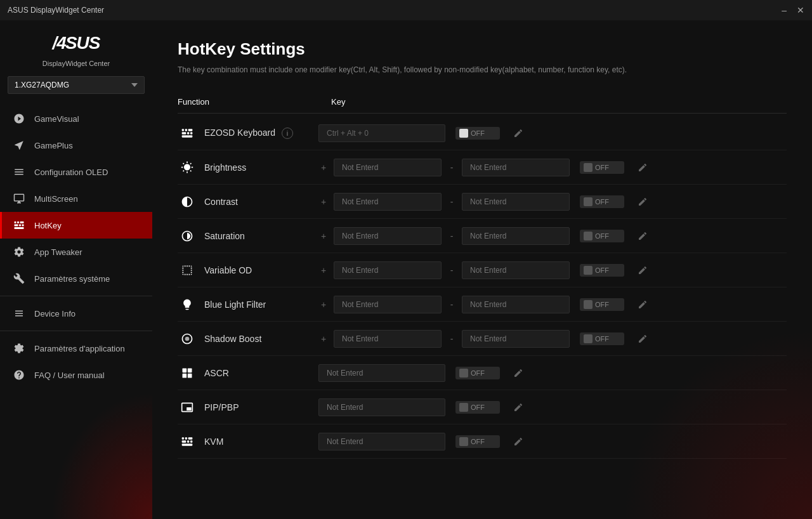 This screenshot has height=519, width=812. Describe the element at coordinates (388, 236) in the screenshot. I see `saturation-plus-input` at that location.